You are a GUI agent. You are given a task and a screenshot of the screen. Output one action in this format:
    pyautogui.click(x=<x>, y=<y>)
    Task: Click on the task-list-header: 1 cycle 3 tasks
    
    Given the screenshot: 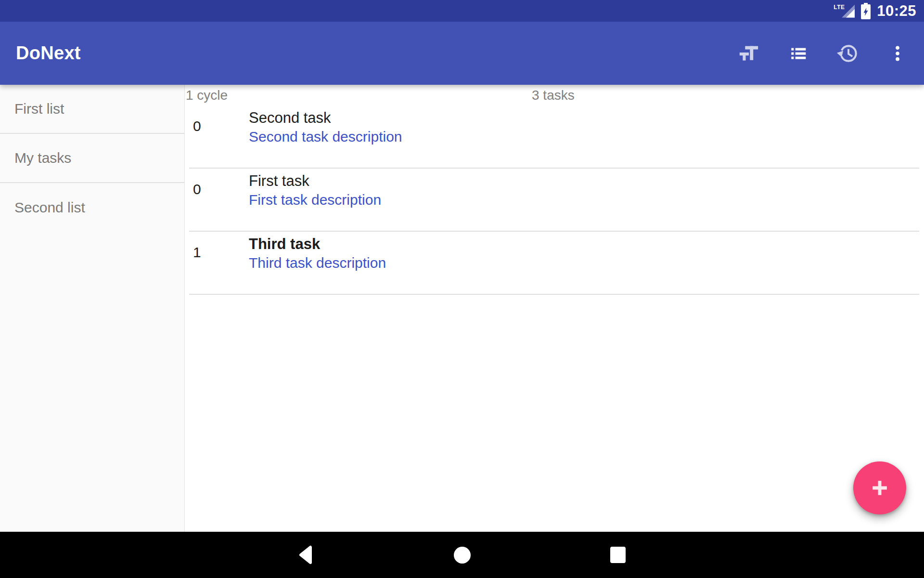 What is the action you would take?
    pyautogui.click(x=554, y=95)
    